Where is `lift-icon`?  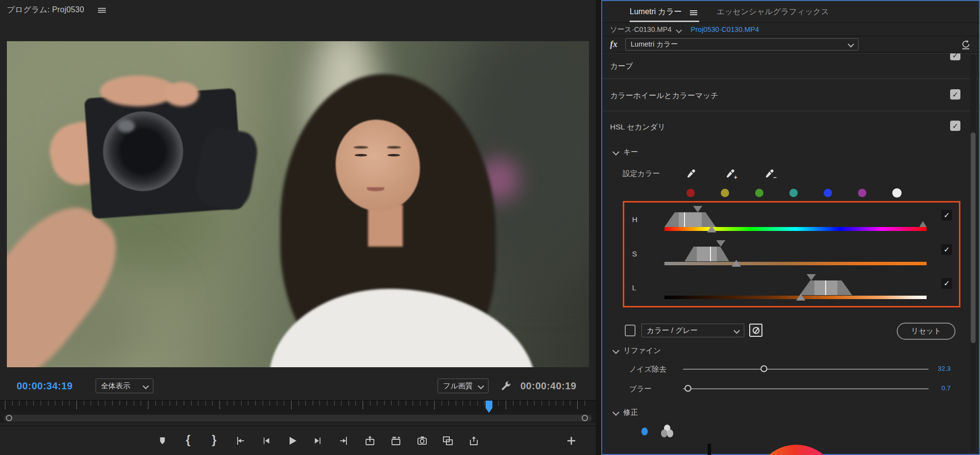
lift-icon is located at coordinates (370, 441).